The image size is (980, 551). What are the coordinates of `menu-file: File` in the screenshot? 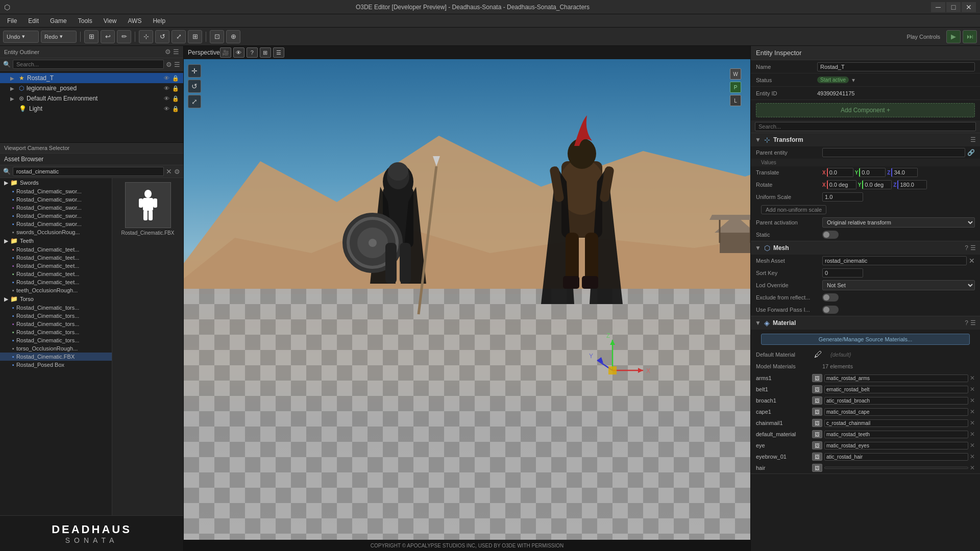 It's located at (12, 21).